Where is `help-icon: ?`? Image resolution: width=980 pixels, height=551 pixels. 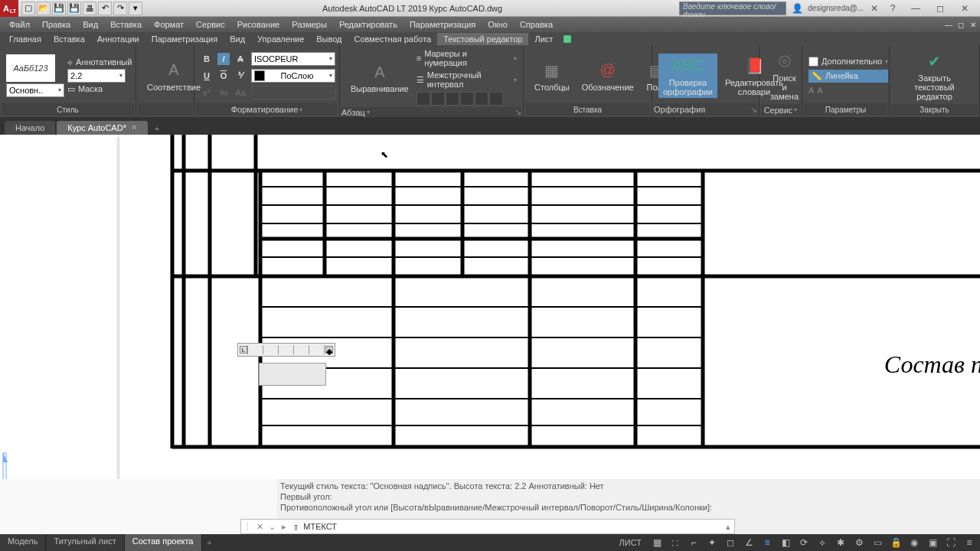
help-icon: ? is located at coordinates (893, 8).